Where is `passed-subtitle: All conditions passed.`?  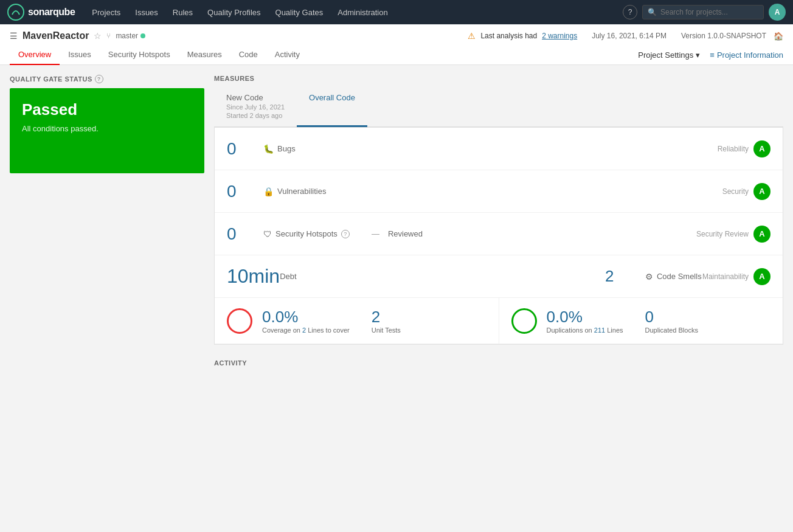 passed-subtitle: All conditions passed. is located at coordinates (107, 129).